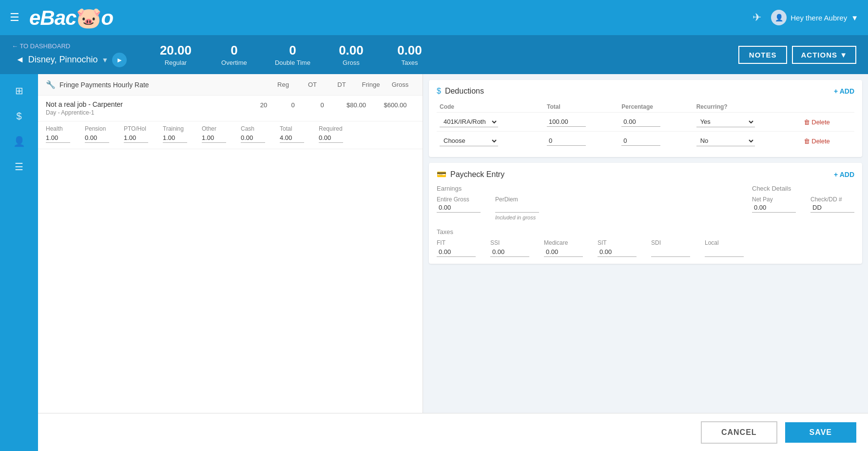  Describe the element at coordinates (292, 138) in the screenshot. I see `val-total: 4.00` at that location.